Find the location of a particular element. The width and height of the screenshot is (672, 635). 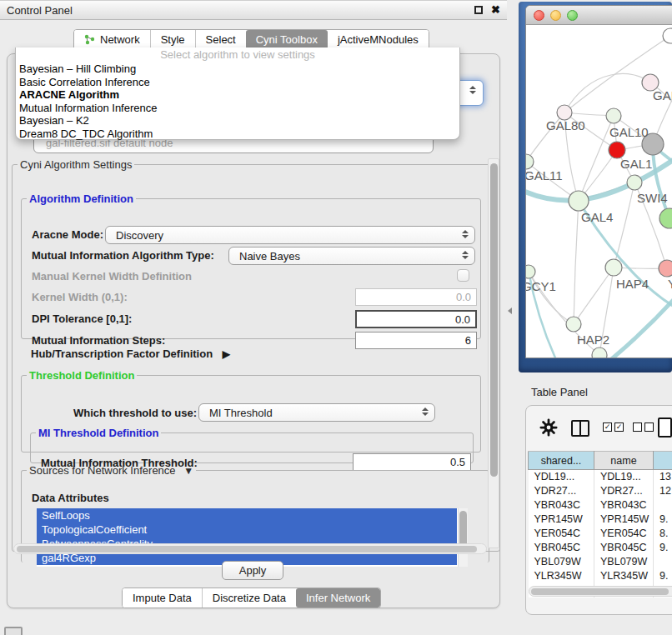

data-attributes-label: Data Attributes is located at coordinates (70, 498).